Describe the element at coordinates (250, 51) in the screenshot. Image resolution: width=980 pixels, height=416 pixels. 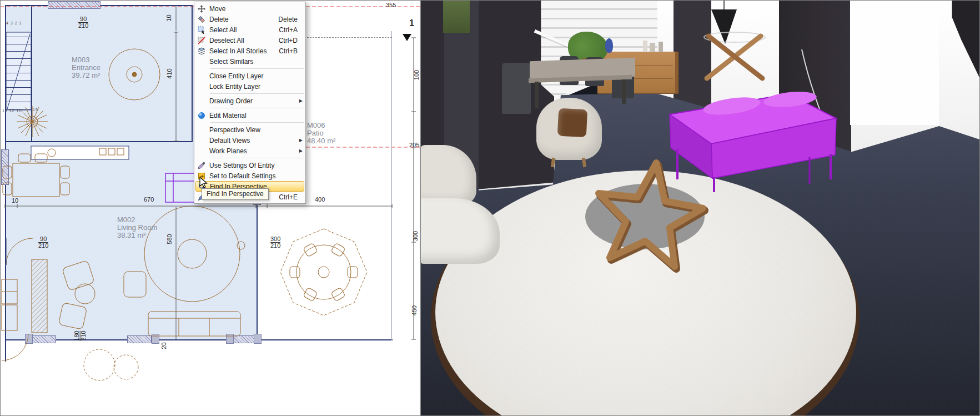
I see `menu-item-select-in-all-stories: Select In All StoriesCtrl+B` at that location.